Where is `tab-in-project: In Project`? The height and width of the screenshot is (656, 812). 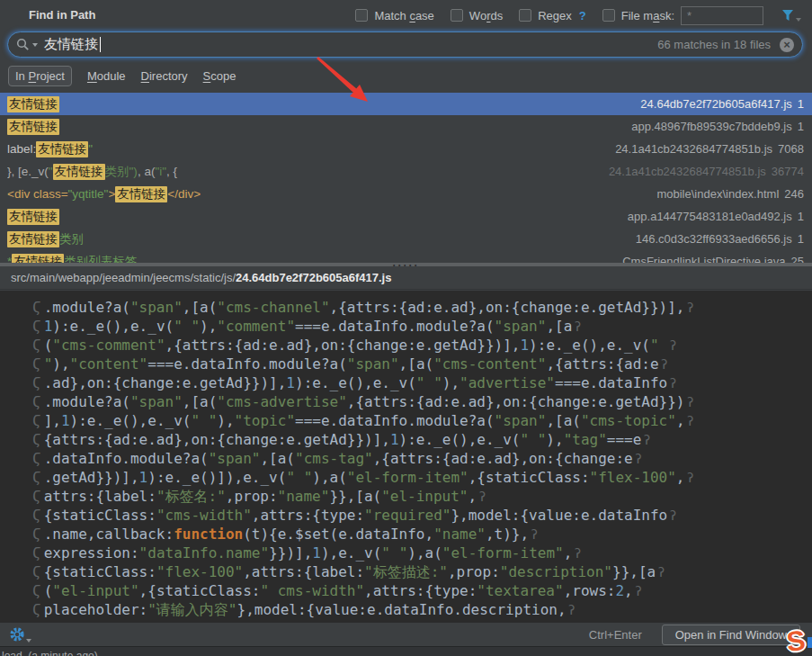 tab-in-project: In Project is located at coordinates (40, 76).